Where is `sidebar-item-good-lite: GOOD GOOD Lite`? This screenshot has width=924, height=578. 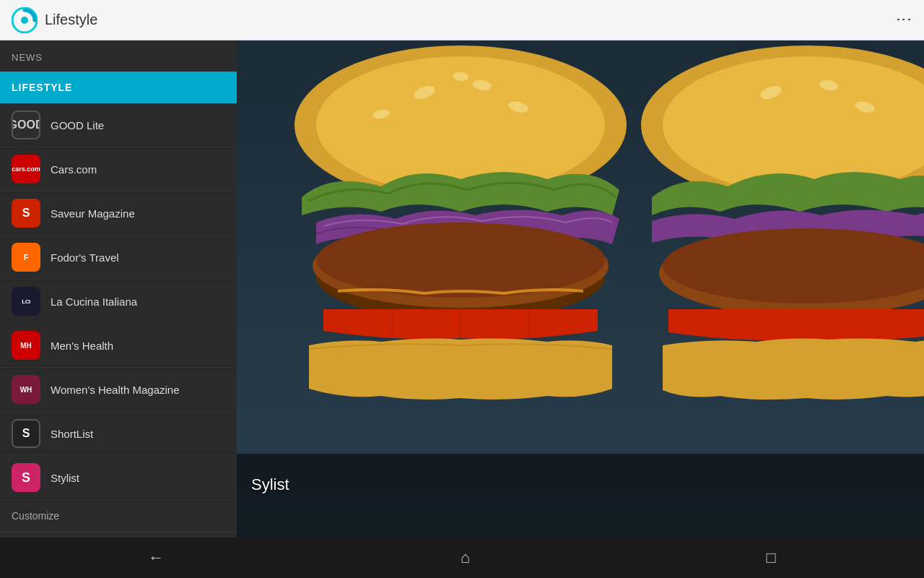
sidebar-item-good-lite: GOOD GOOD Lite is located at coordinates (118, 126).